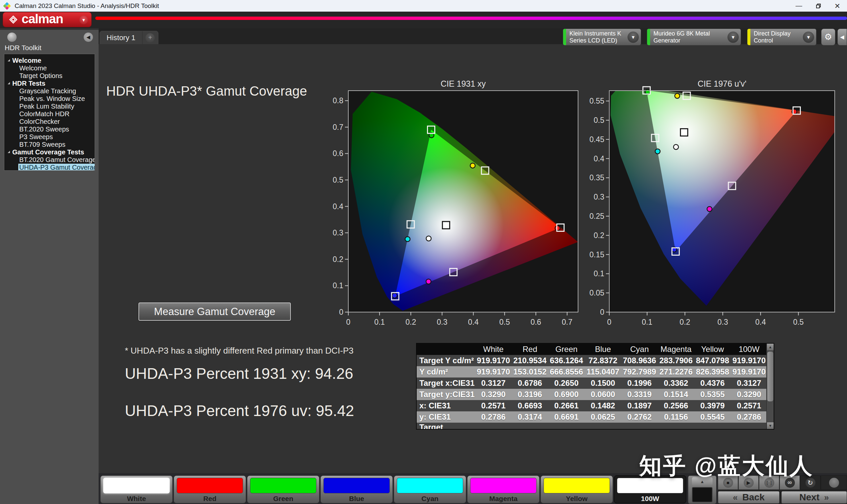 The image size is (847, 504). I want to click on patch-label: 100W, so click(650, 499).